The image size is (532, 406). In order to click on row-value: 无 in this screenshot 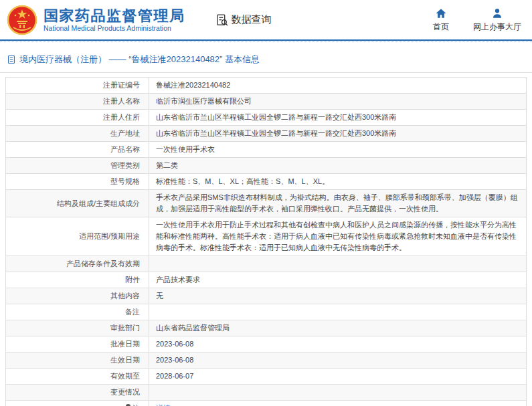, I will do `click(338, 296)`.